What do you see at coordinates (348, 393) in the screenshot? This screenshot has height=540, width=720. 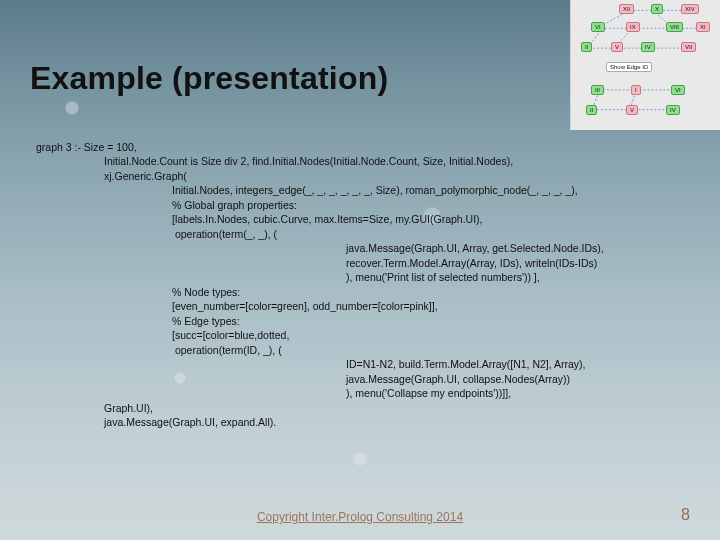 I see `code-line: ), menu('Collapse my endpoints'))]],` at bounding box center [348, 393].